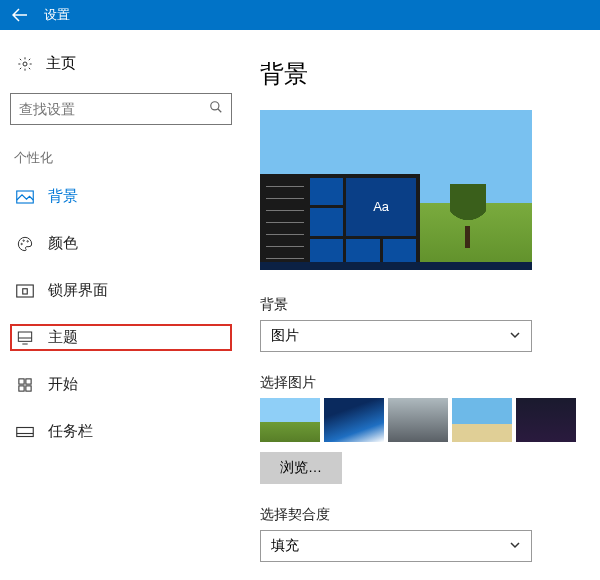  I want to click on app-title: 设置, so click(57, 15).